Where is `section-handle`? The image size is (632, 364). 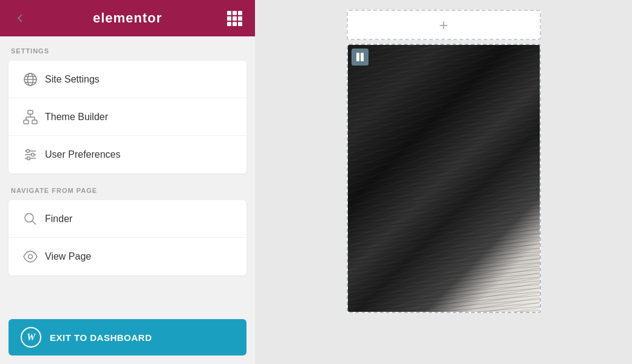
section-handle is located at coordinates (360, 57).